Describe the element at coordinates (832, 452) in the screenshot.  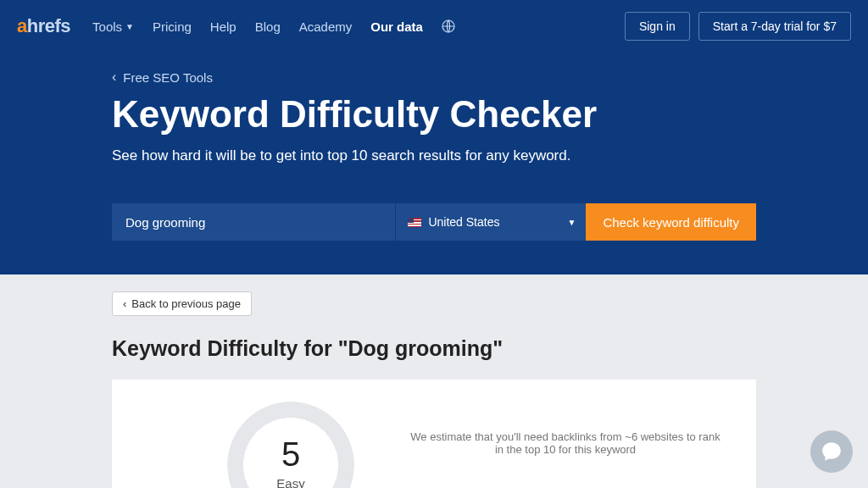
I see `chat-icon` at that location.